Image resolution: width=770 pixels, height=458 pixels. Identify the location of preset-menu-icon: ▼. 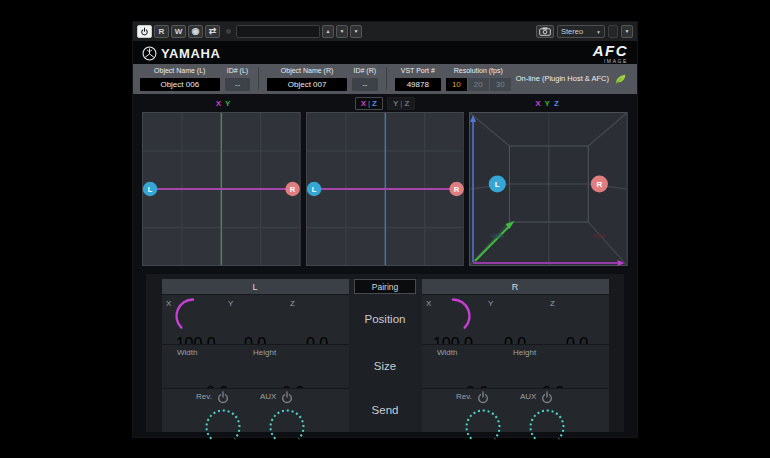
(356, 32).